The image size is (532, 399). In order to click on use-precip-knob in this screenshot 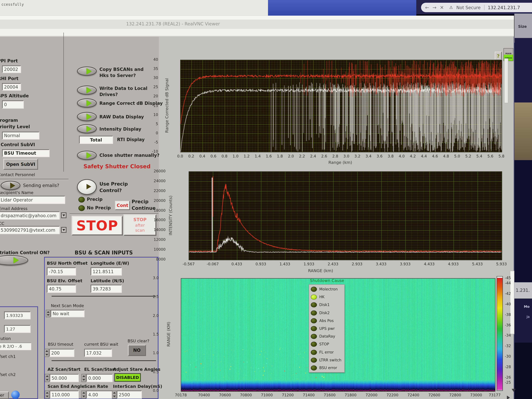, I will do `click(87, 187)`.